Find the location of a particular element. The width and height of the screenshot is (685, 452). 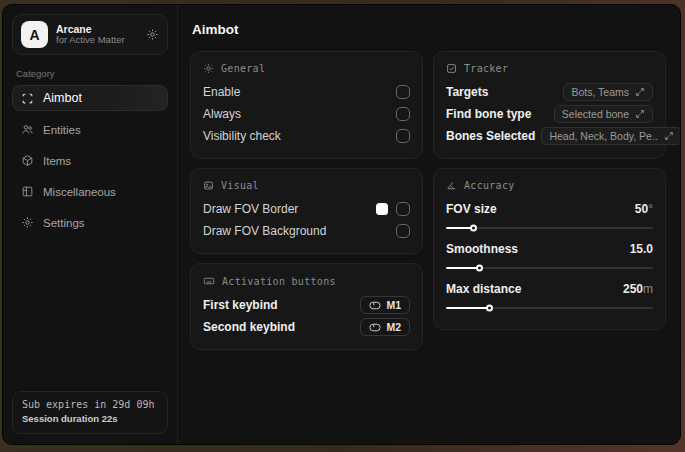

smoothness-slider is located at coordinates (550, 268).